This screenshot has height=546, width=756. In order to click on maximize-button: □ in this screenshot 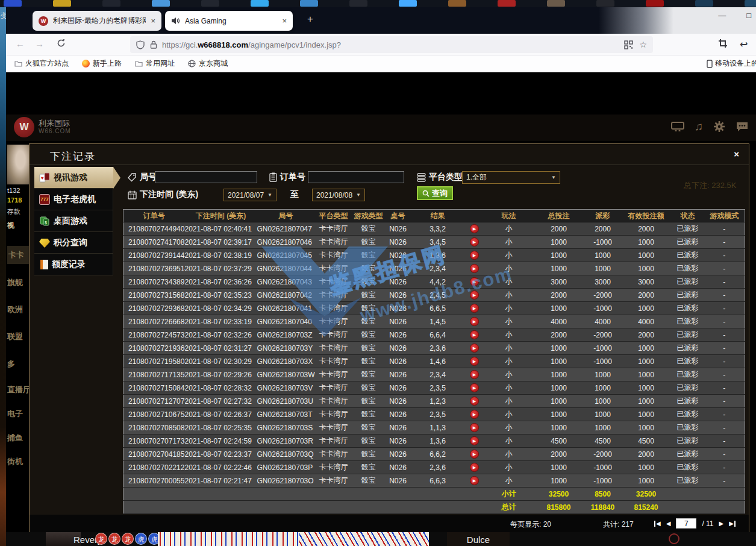, I will do `click(749, 16)`.